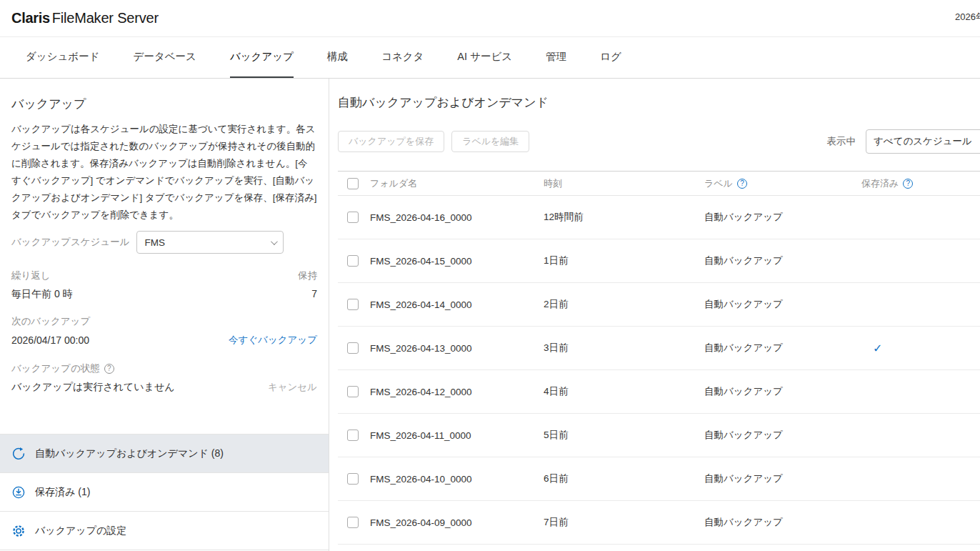 Image resolution: width=980 pixels, height=551 pixels. What do you see at coordinates (403, 57) in the screenshot?
I see `tab-connectors: コネクタ` at bounding box center [403, 57].